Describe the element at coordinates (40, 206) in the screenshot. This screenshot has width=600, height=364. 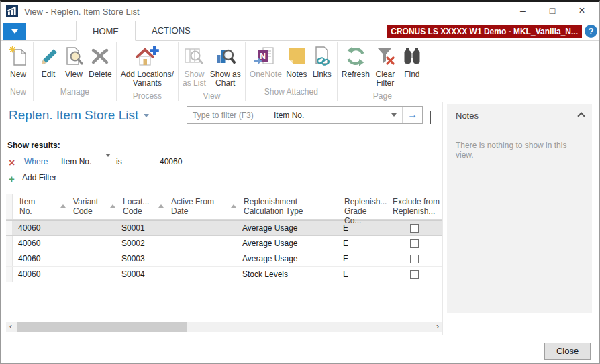
I see `column-header-item-no: Item No.` at that location.